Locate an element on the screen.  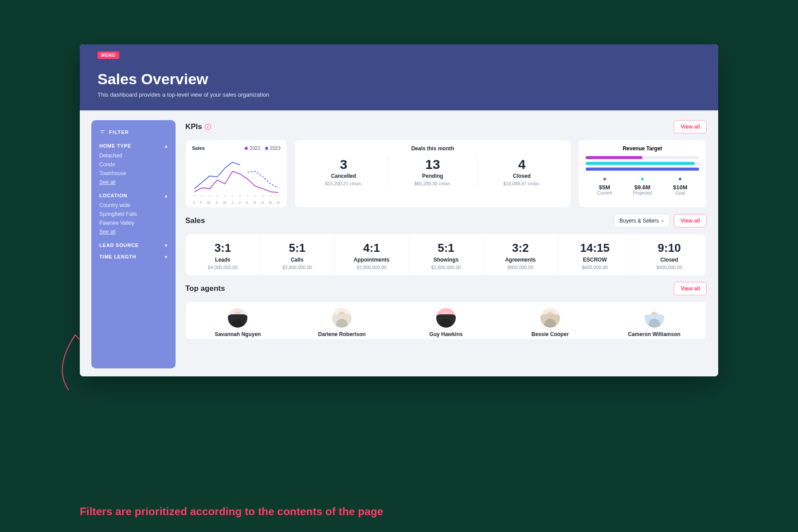
deals-card: Deals this month 3Cancelled$15,200.21 cm… is located at coordinates (433, 174).